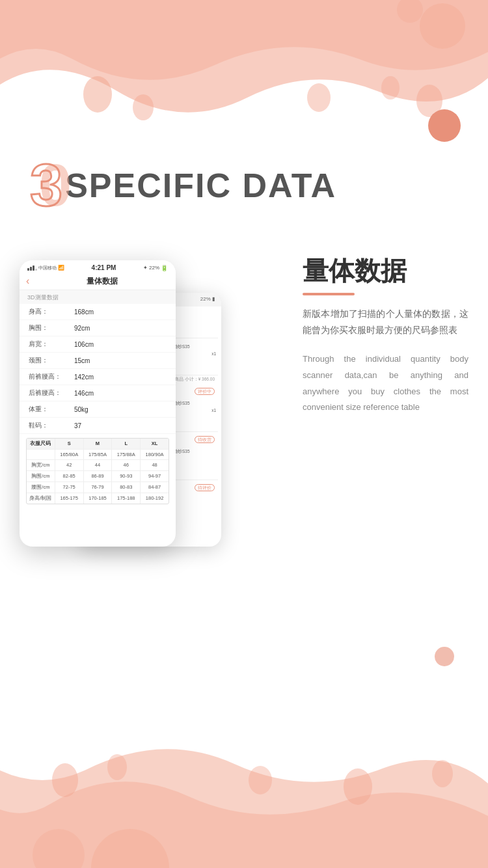 Image resolution: width=488 pixels, height=868 pixels. What do you see at coordinates (47, 268) in the screenshot?
I see `pf-carrier: 中国移动` at bounding box center [47, 268].